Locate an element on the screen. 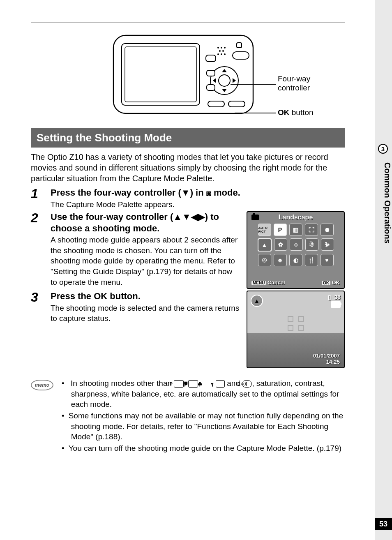 Image resolution: width=392 pixels, height=540 pixels. capture-mode-icon: ▲ is located at coordinates (257, 301).